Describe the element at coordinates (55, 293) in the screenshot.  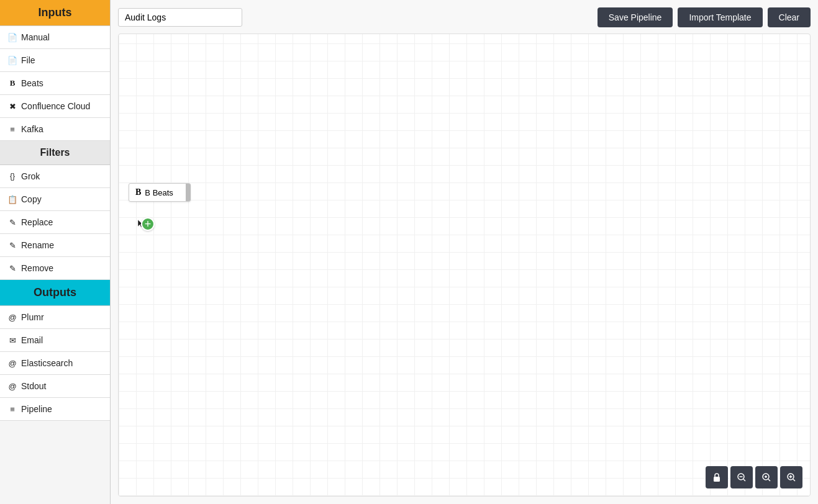
I see `outputs-header: Outputs` at that location.